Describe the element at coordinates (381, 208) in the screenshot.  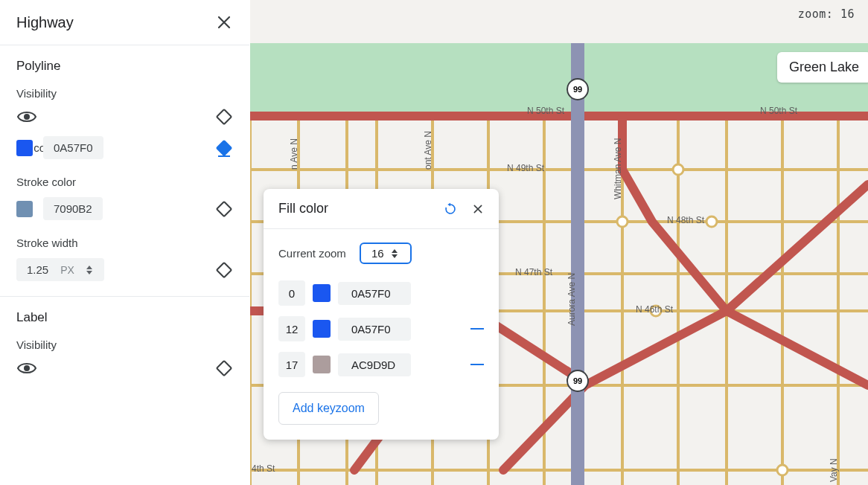
I see `popover-header: Fill color` at that location.